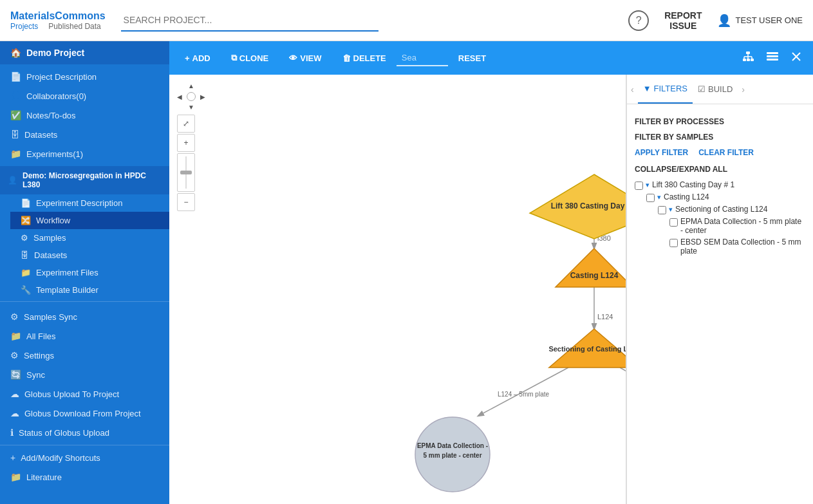  Describe the element at coordinates (673, 223) in the screenshot. I see `tree-checkbox-epma` at that location.